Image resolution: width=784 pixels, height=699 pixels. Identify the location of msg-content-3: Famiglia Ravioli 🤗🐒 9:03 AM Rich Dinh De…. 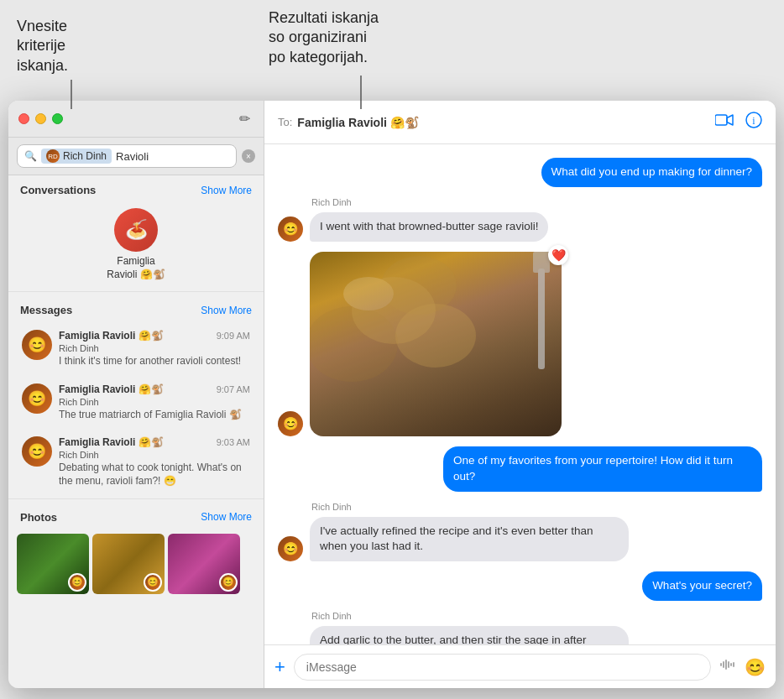
(154, 462).